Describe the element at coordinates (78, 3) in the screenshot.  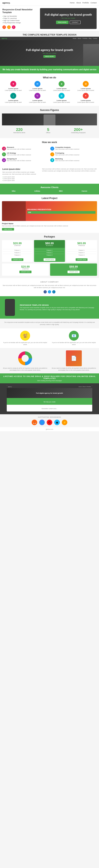
I see `nav-about: About` at that location.